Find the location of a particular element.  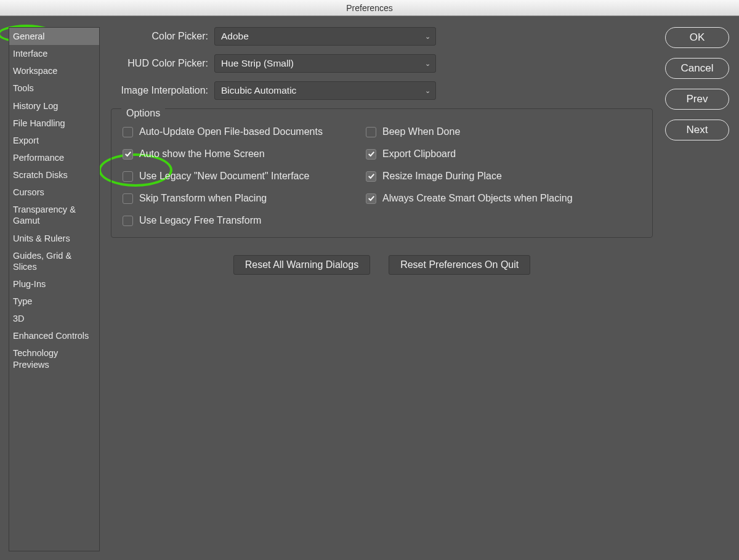

sidebar-item-units-rulers: Units & Rulers is located at coordinates (54, 238).